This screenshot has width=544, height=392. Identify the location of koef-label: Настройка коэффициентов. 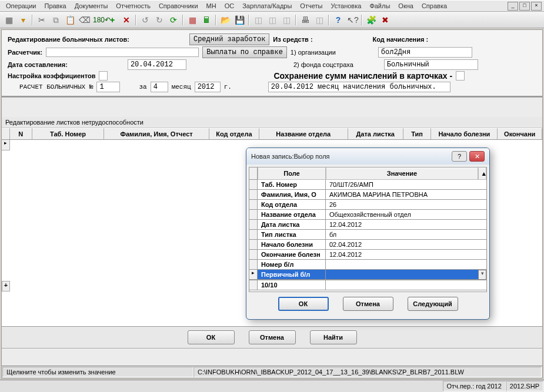
(52, 76).